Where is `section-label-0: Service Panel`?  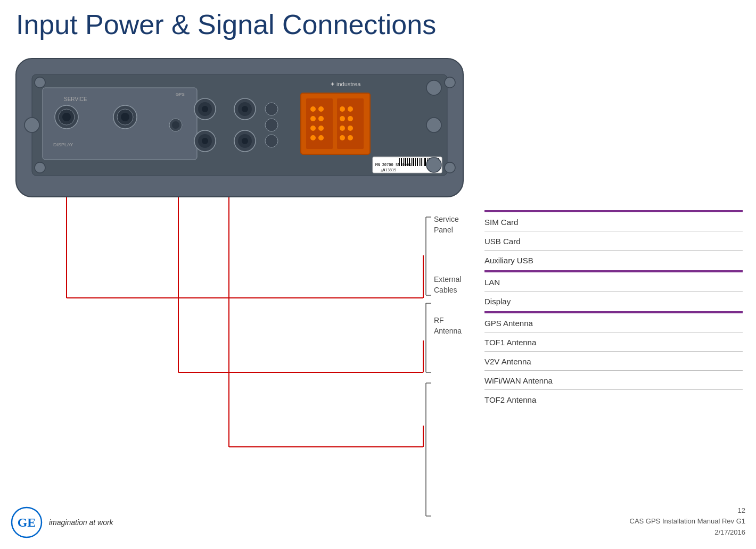
section-label-0: Service Panel is located at coordinates (459, 240).